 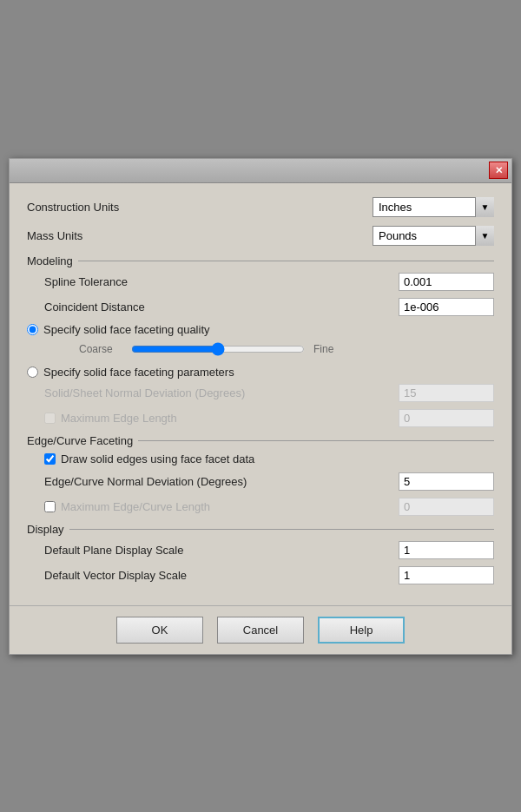 I want to click on mass-units-select: Pounds Kilograms Grams, so click(x=433, y=236).